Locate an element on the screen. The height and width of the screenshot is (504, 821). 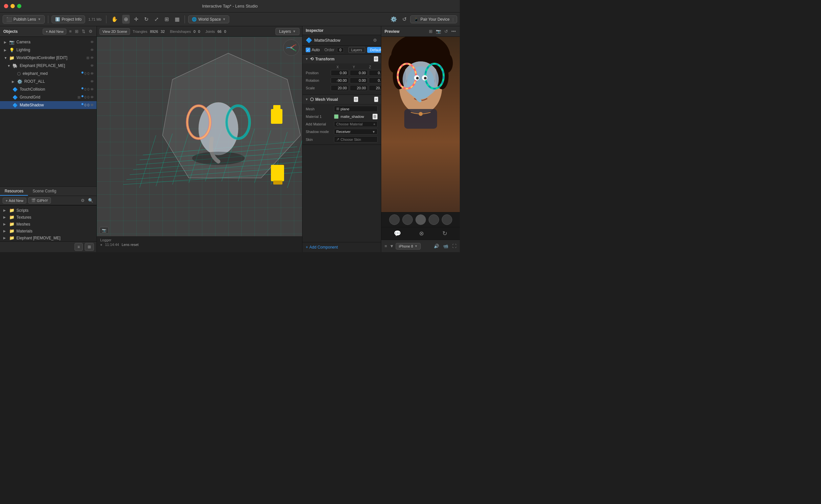
res-search-icon: 🔍 is located at coordinates (91, 201).